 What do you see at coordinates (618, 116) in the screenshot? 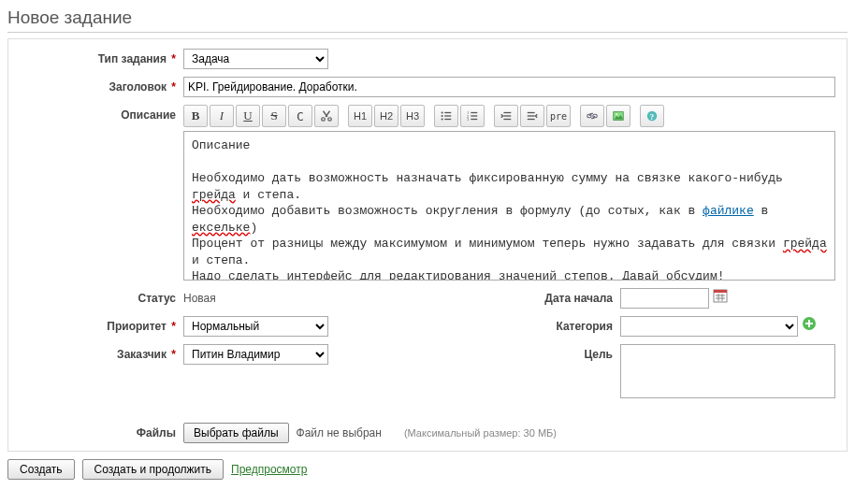
I see `image-button` at bounding box center [618, 116].